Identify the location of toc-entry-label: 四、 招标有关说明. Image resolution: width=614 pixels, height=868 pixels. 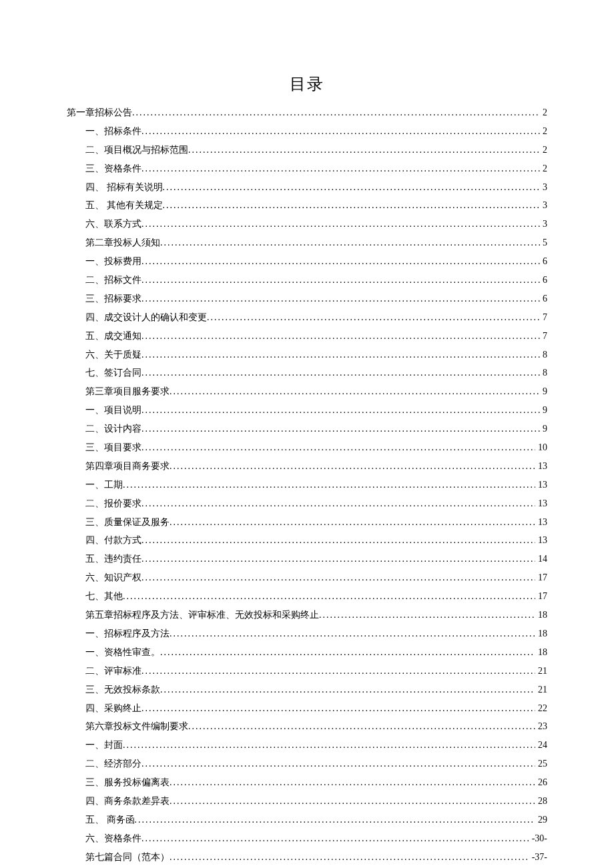
(124, 187).